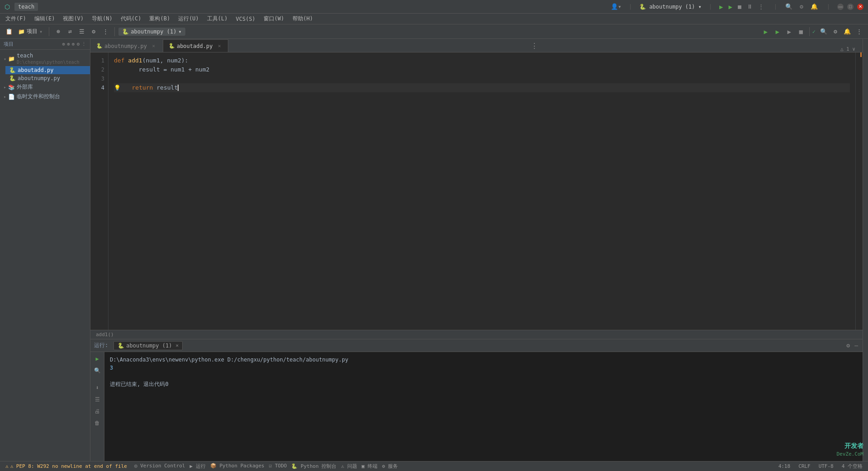  What do you see at coordinates (847, 32) in the screenshot?
I see `notifications-btn: 🔔` at bounding box center [847, 32].